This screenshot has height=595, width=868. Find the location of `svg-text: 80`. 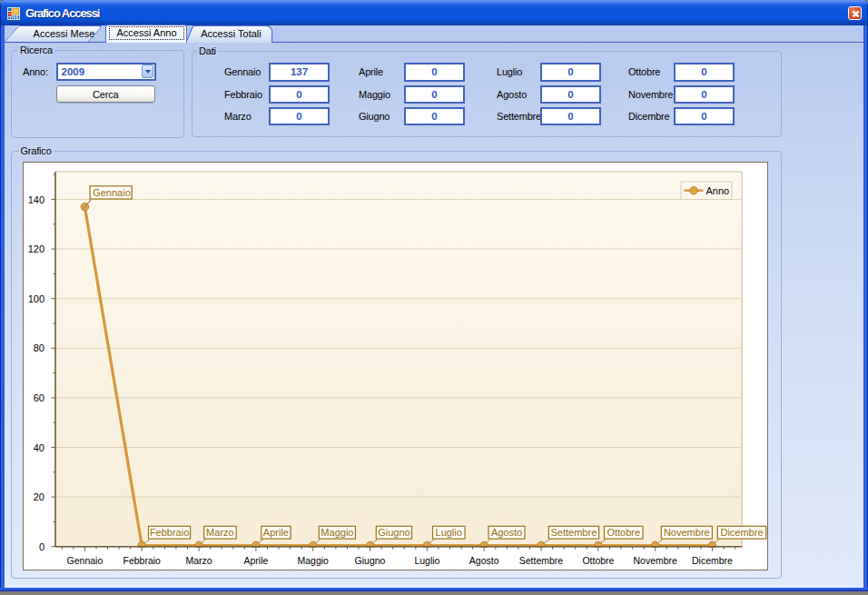

svg-text: 80 is located at coordinates (39, 348).